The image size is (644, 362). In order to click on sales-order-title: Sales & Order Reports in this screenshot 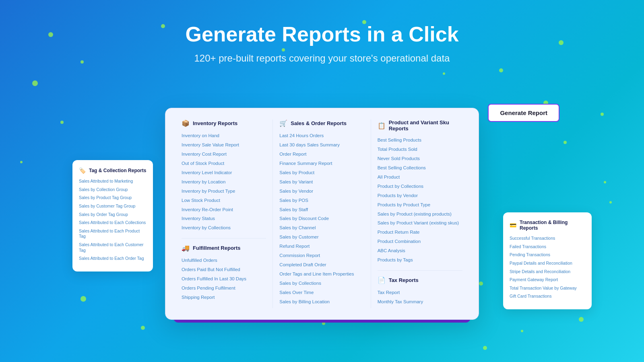, I will do `click(319, 123)`.